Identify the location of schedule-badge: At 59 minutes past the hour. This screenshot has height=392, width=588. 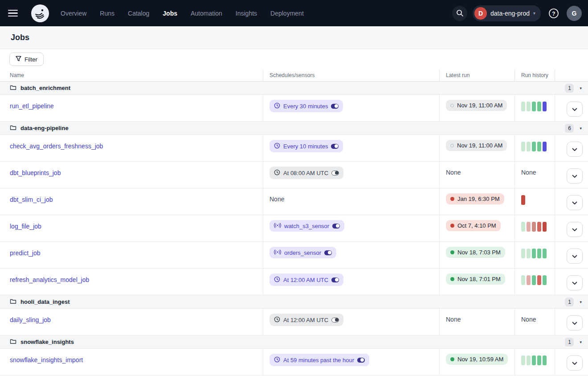
(319, 360).